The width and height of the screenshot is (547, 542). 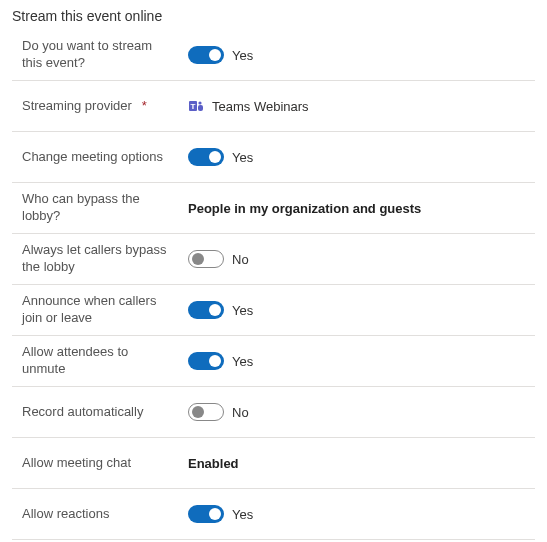 What do you see at coordinates (206, 259) in the screenshot?
I see `toggle-always-bypass` at bounding box center [206, 259].